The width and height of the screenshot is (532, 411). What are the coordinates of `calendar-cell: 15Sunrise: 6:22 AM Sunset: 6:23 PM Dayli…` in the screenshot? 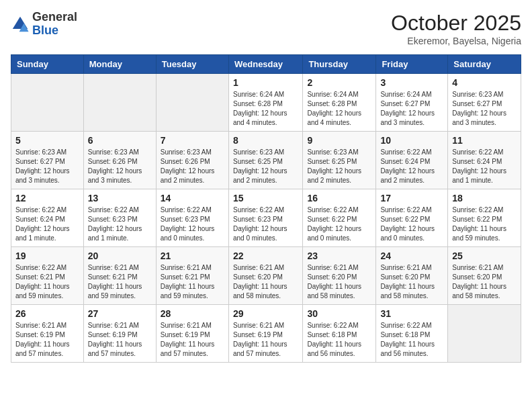 It's located at (265, 218).